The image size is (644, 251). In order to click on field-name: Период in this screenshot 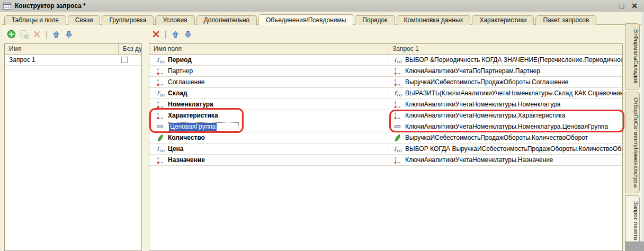, I will do `click(180, 60)`.